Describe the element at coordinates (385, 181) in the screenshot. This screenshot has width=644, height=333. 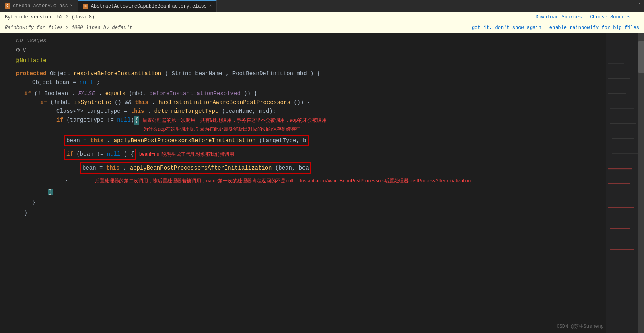
I see `cn-comment-5: InstantiationAwareBeanPostProcessors后置处理…` at that location.